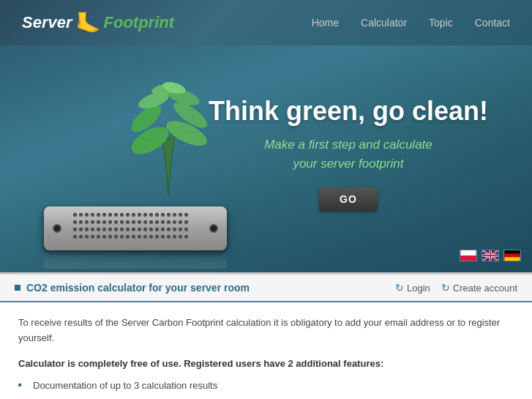 This screenshot has height=399, width=532. Describe the element at coordinates (468, 256) in the screenshot. I see `flag-pl` at that location.